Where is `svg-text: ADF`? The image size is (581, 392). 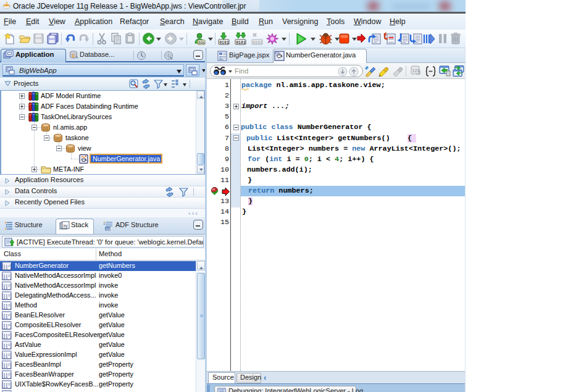
svg-text: ADF is located at coordinates (109, 230).